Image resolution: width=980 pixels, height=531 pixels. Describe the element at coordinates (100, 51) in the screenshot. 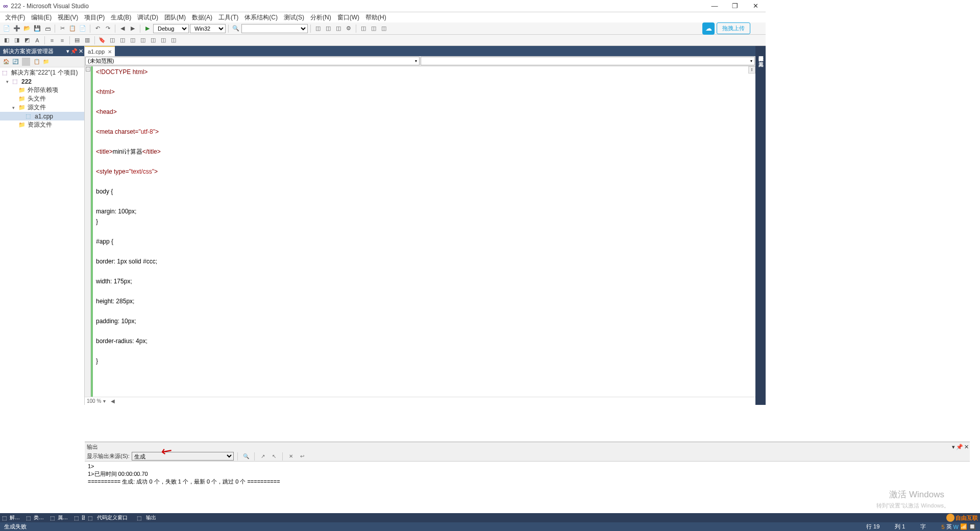

I see `file-tab: a1.cpp ✕` at that location.